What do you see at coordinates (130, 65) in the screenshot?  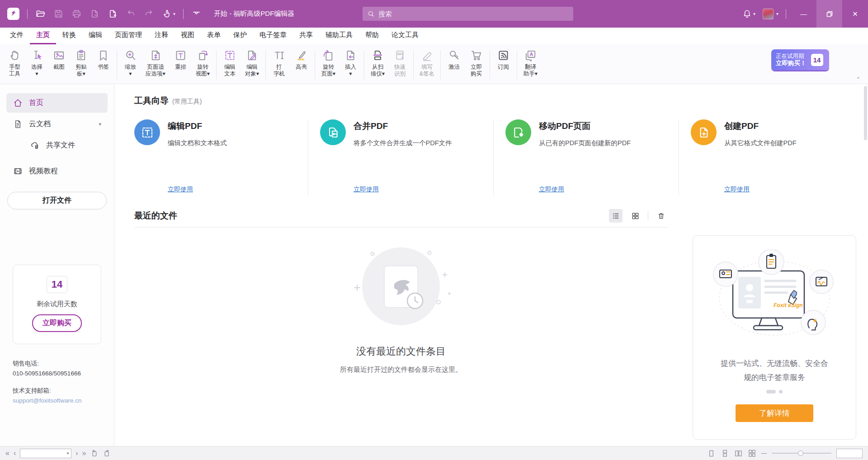 I see `ribbon-button-zoom: 缩放 ▾` at bounding box center [130, 65].